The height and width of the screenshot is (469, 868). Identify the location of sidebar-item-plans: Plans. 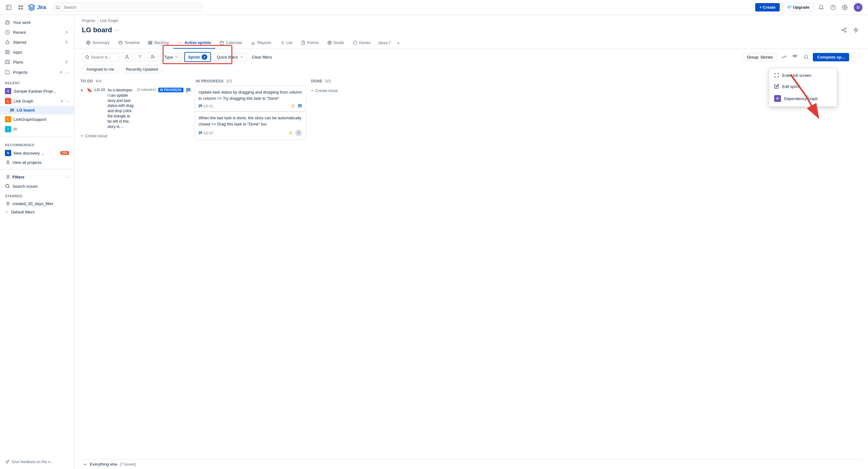
(37, 62).